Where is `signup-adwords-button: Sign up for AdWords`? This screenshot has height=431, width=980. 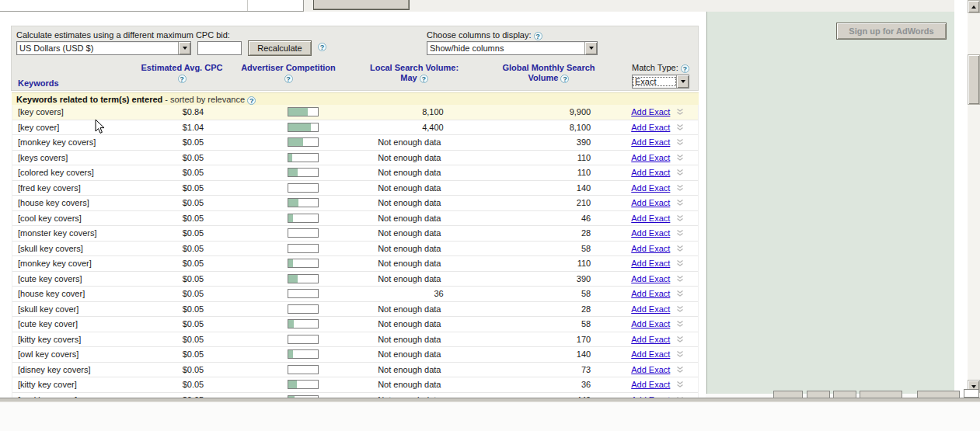
signup-adwords-button: Sign up for AdWords is located at coordinates (891, 31).